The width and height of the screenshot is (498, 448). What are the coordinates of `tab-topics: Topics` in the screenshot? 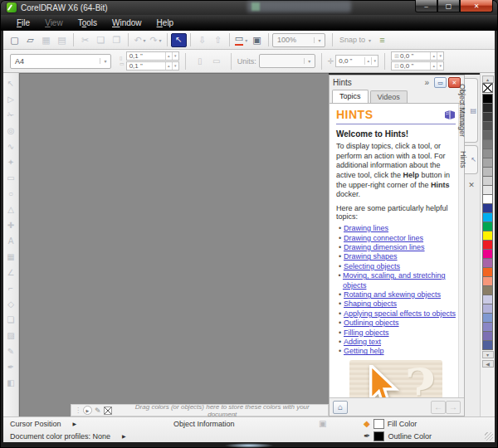 It's located at (350, 96).